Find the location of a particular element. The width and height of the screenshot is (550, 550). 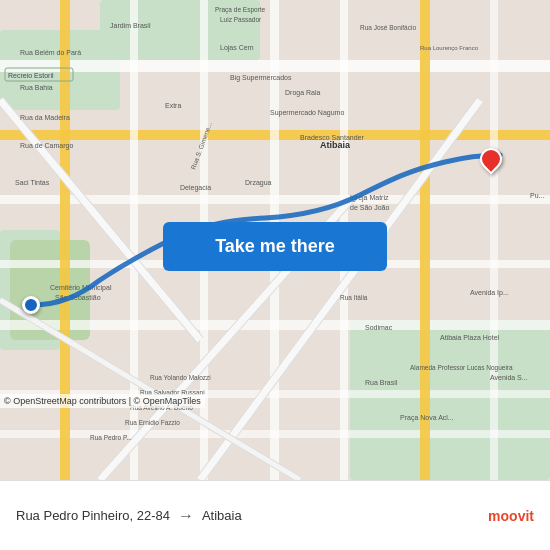

svg-text: Big Supermercados is located at coordinates (261, 78).